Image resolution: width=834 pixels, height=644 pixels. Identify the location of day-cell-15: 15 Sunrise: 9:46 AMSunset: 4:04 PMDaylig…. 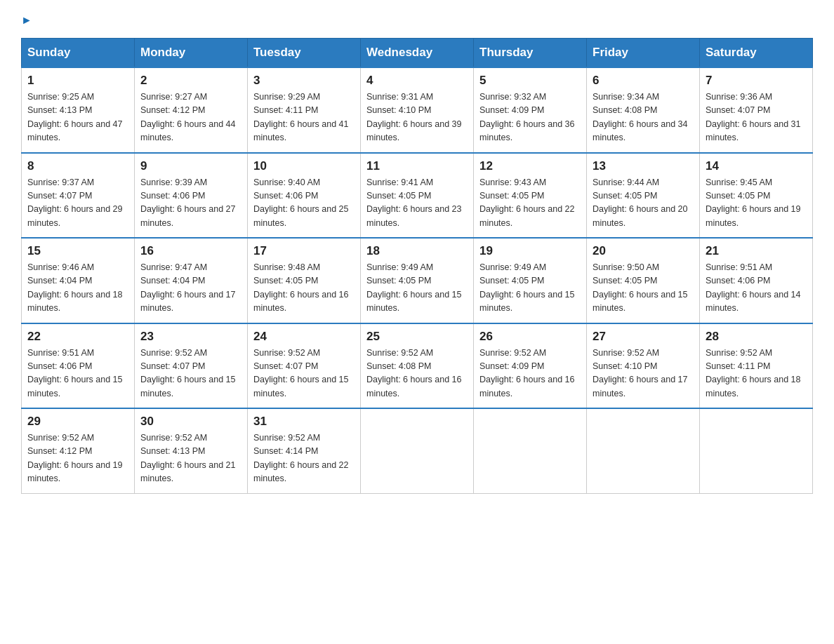
(79, 281).